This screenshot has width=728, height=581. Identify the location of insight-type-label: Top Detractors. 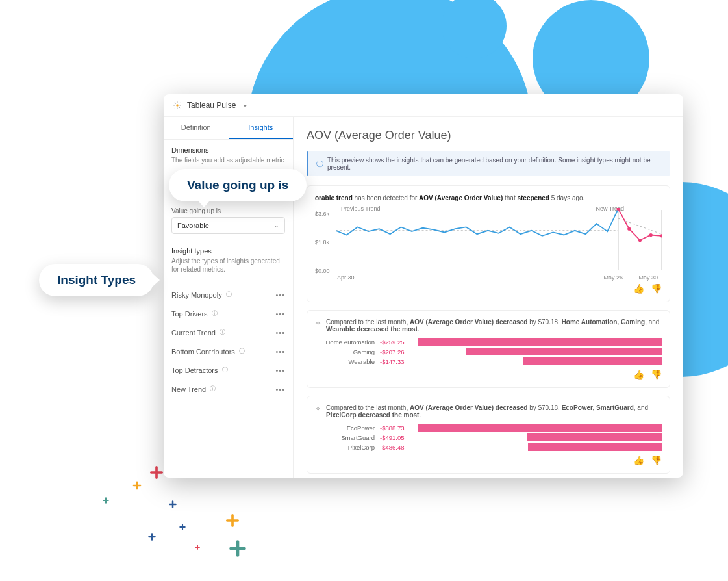
(195, 370).